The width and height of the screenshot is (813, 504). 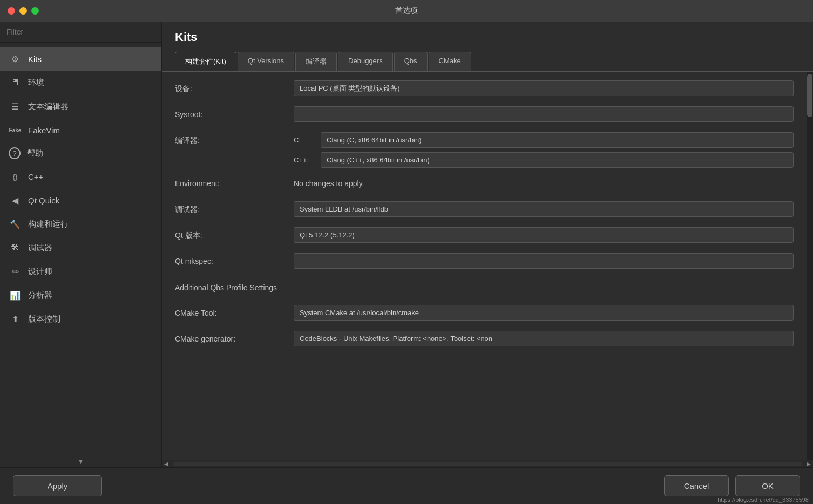 I want to click on analyzer-icon: 📊, so click(x=15, y=295).